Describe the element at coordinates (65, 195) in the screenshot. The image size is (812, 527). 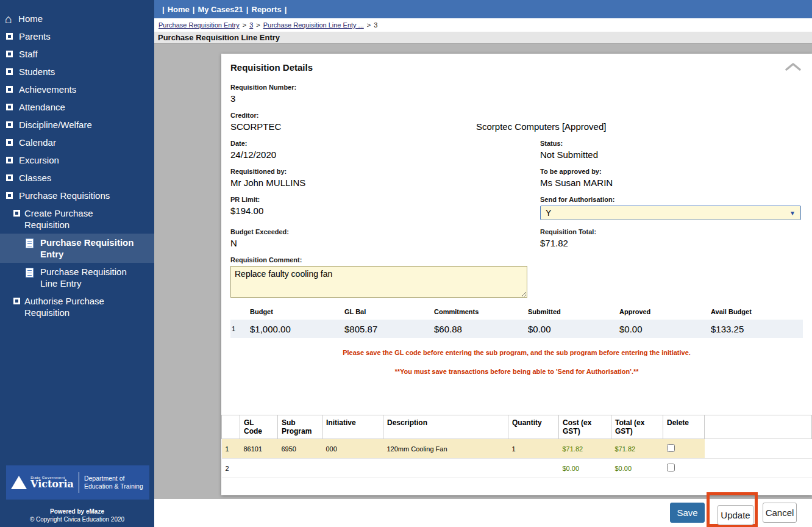
I see `sidebar-item-label: Purchase Requisitions` at that location.